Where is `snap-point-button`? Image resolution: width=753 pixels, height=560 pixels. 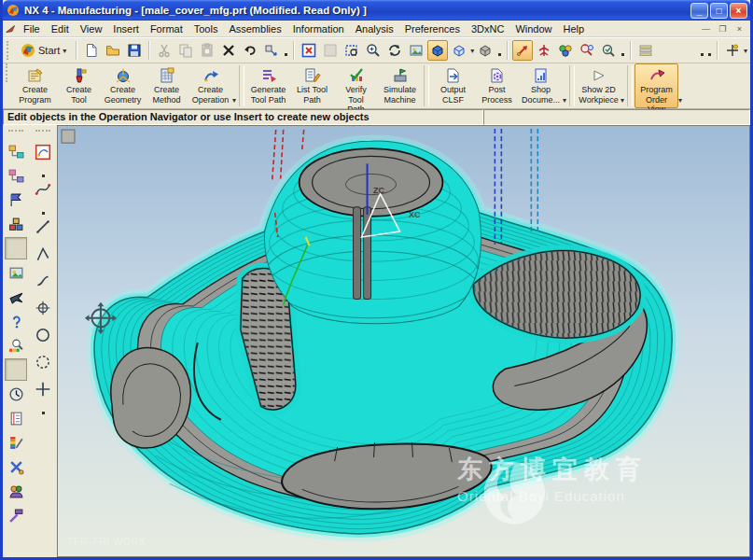 snap-point-button is located at coordinates (523, 50).